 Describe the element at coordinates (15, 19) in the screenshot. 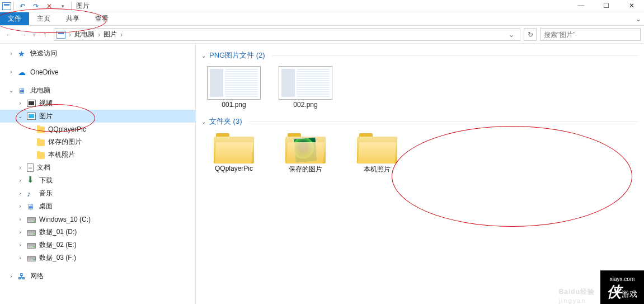

I see `tab-file: 文件` at that location.